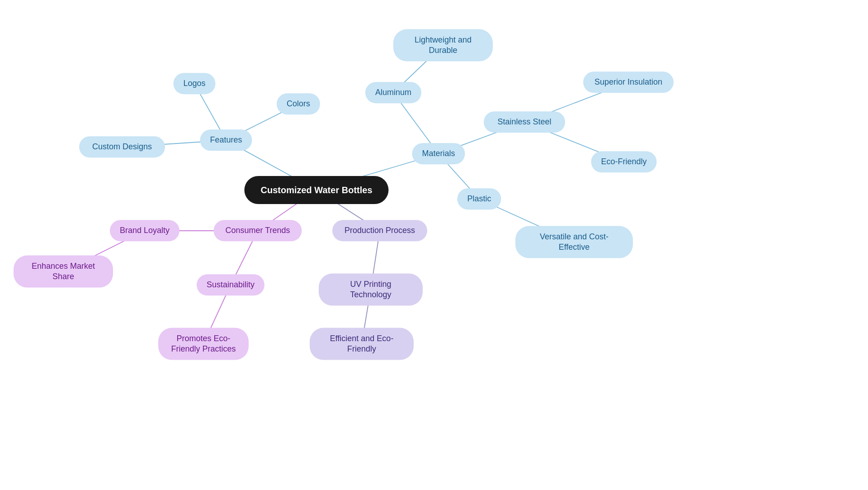 Image resolution: width=868 pixels, height=490 pixels. Describe the element at coordinates (194, 83) in the screenshot. I see `node-logos: Logos` at that location.